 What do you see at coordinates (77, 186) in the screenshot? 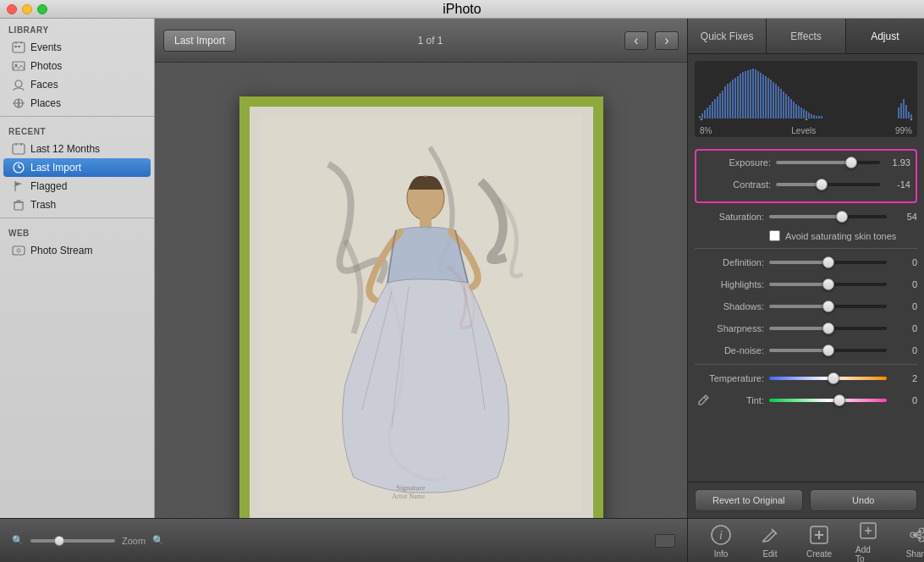
I see `sidebar-item-flagged: Flagged` at bounding box center [77, 186].